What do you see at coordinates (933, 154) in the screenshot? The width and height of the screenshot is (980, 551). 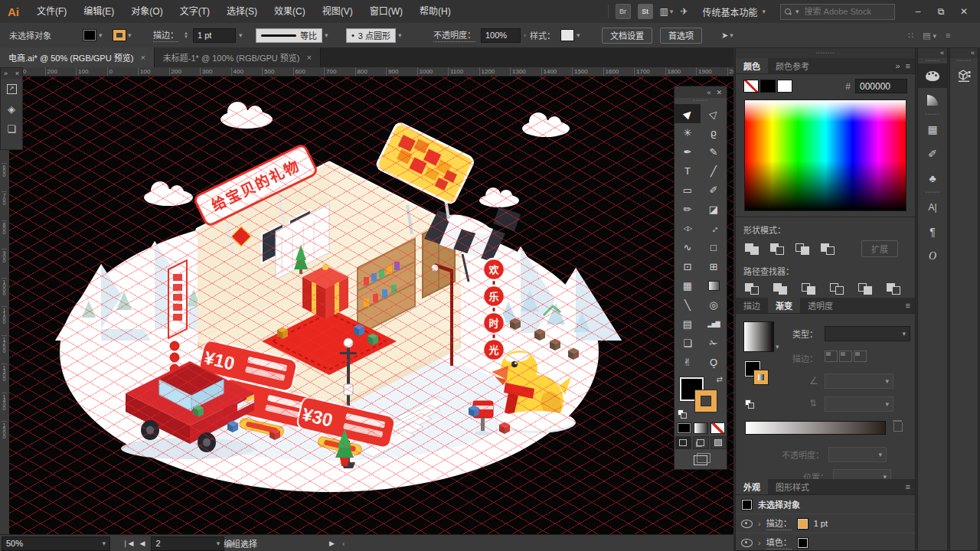 I see `brushes-panel-icon: ✐` at bounding box center [933, 154].